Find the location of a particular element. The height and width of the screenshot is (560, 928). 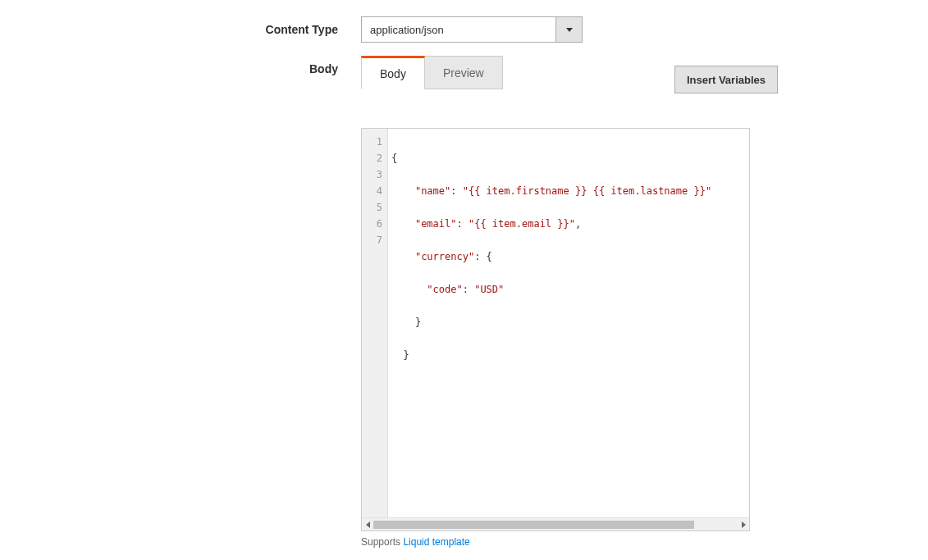

scroll-left-button is located at coordinates (368, 525).